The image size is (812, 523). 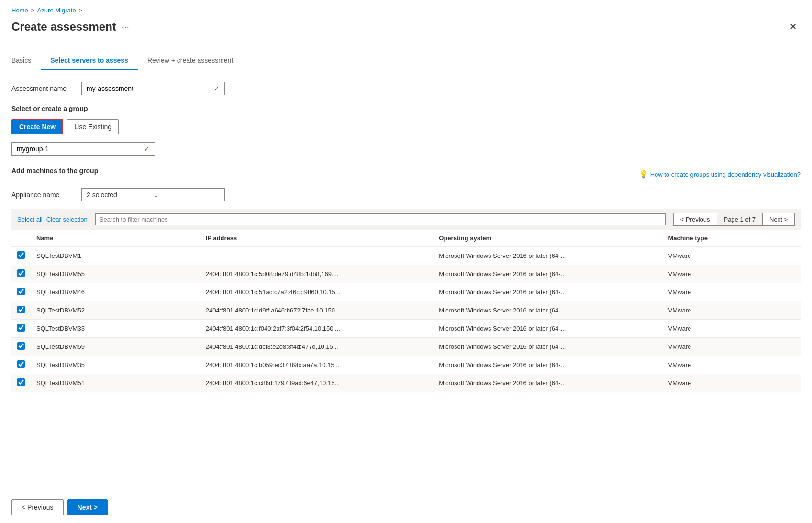 What do you see at coordinates (644, 174) in the screenshot?
I see `bulb-icon: 💡` at bounding box center [644, 174].